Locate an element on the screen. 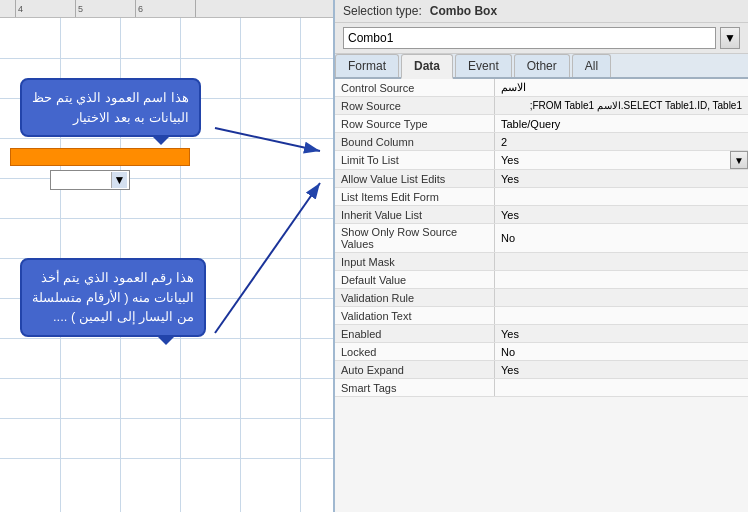  prop-row-row-source-type: Row Source Type Table/Query is located at coordinates (542, 124).